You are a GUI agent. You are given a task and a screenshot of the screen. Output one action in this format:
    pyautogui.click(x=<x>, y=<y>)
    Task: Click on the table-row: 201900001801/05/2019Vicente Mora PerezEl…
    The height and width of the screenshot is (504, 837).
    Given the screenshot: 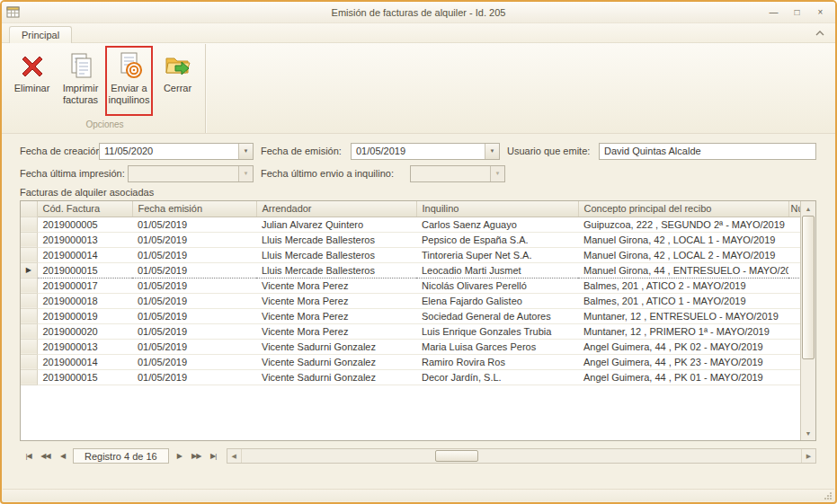 What is the action you would take?
    pyautogui.click(x=412, y=300)
    